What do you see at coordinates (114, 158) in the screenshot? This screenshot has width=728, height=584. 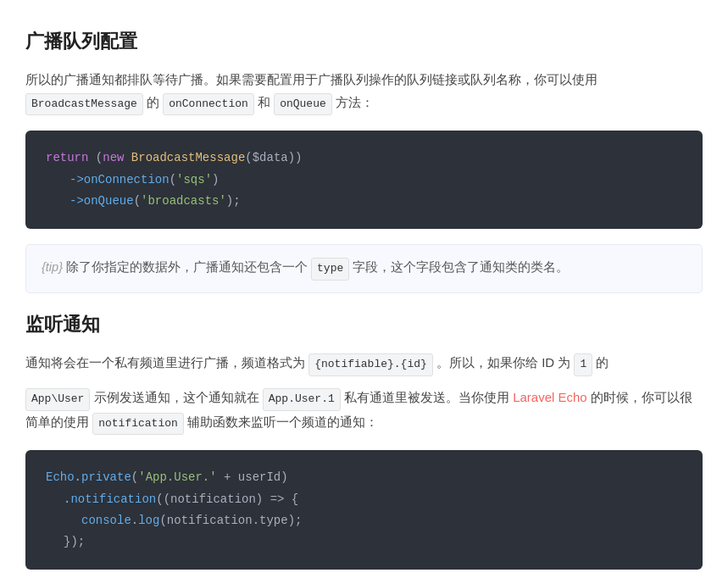 I see `code-kw-new: new` at bounding box center [114, 158].